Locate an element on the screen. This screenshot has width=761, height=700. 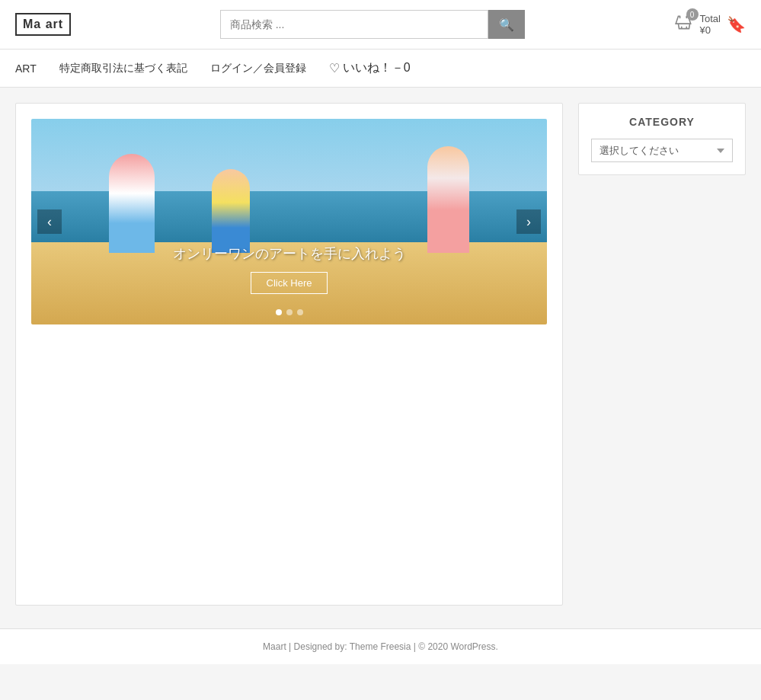
header: Ma art 🔍 0 Total ¥0 🔖 is located at coordinates (381, 24).